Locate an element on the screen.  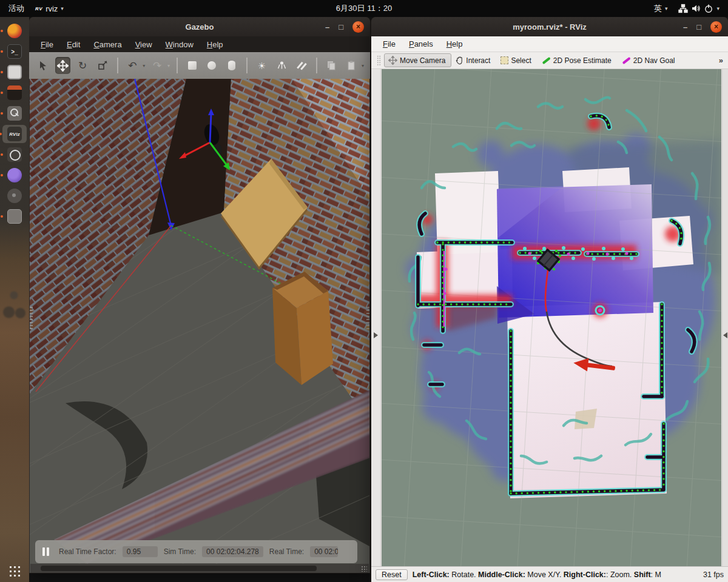
undo-caret: ▾ is located at coordinates (144, 65).